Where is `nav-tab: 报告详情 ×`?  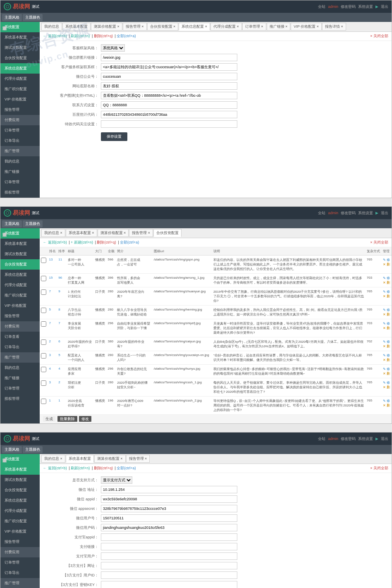 nav-tab: 报告详情 × is located at coordinates (334, 26).